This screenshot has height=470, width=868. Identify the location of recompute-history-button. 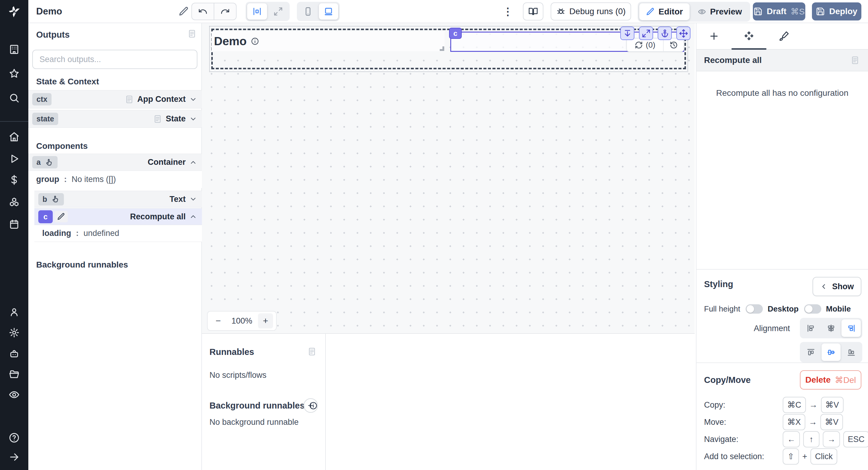
(673, 45).